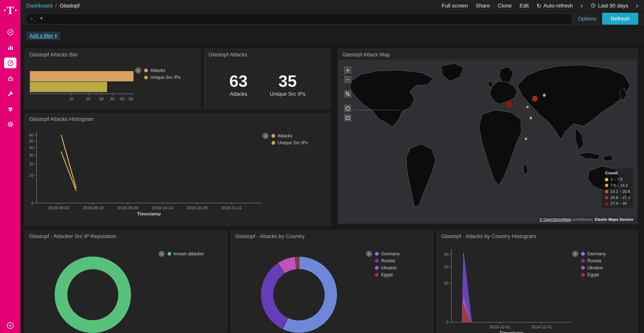 This screenshot has width=644, height=333. What do you see at coordinates (10, 32) in the screenshot?
I see `sidebar-item-discover` at bounding box center [10, 32].